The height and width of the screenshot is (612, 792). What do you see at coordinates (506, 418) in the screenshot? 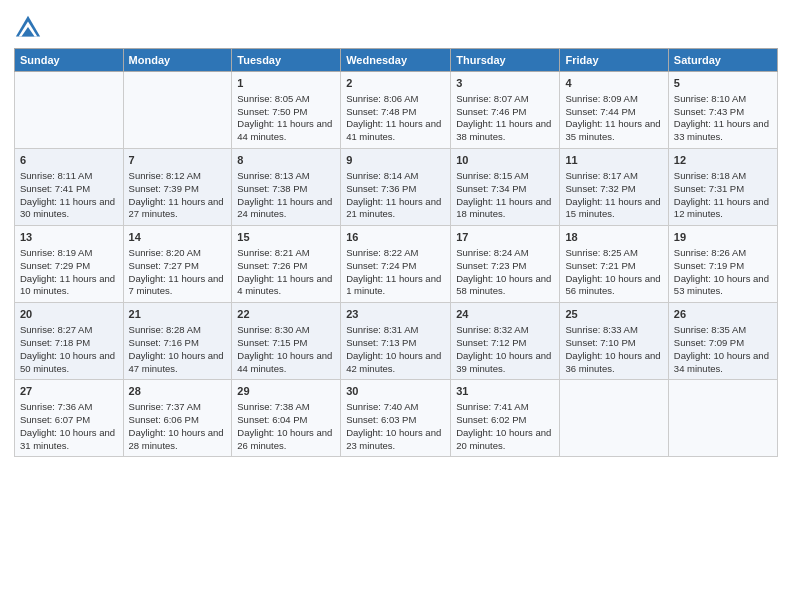
I see `day-cell: 31Sunrise: 7:41 AM Sunset: 6:02 PM Dayli…` at bounding box center [506, 418].